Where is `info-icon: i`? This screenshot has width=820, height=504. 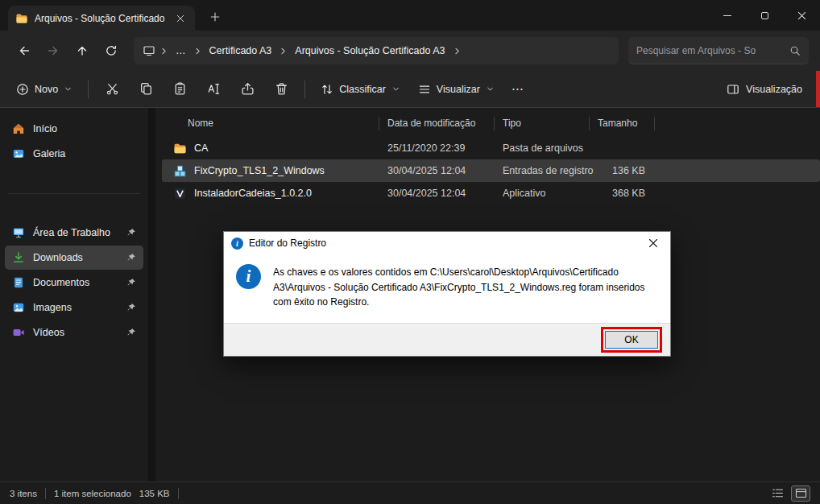
info-icon: i is located at coordinates (248, 277).